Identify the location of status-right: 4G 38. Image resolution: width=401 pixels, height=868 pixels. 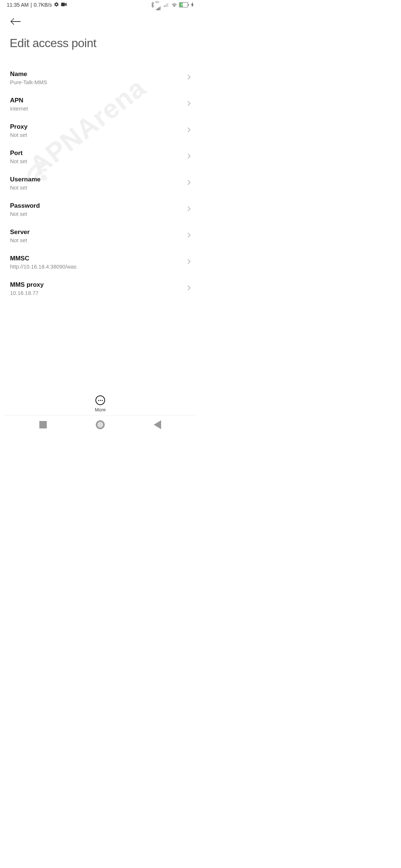
(172, 5).